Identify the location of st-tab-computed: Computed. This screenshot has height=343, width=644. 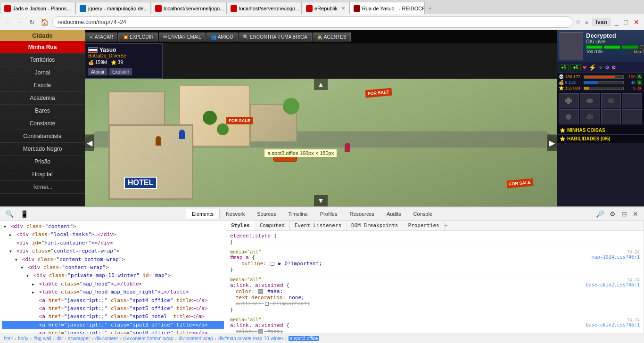
(272, 225).